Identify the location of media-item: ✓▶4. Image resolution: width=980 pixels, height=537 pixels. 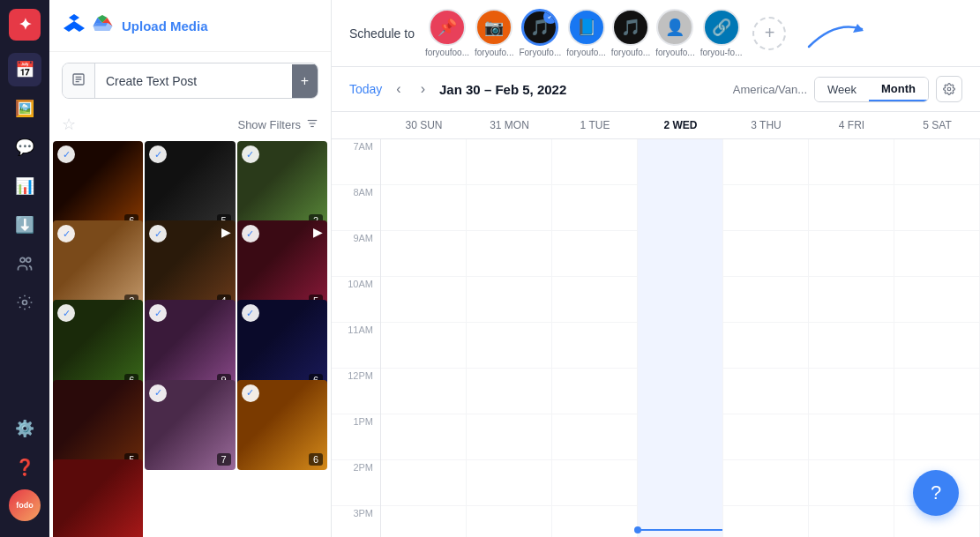
(190, 265).